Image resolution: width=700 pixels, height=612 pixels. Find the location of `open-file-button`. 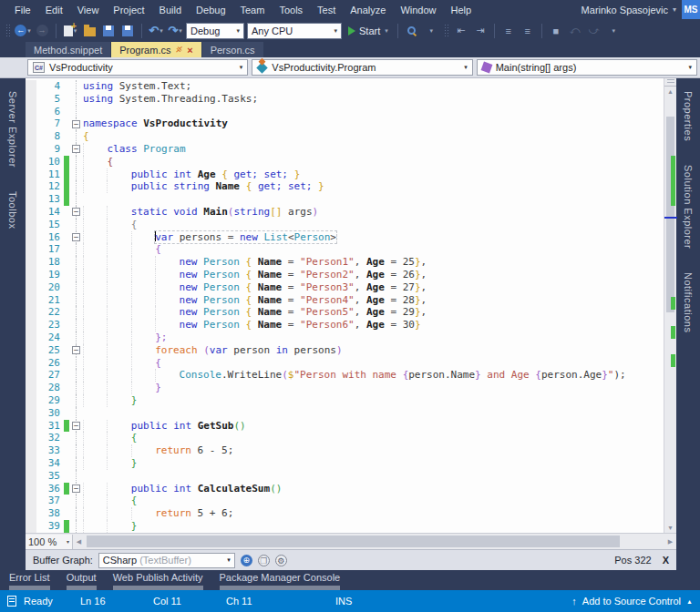

open-file-button is located at coordinates (89, 31).